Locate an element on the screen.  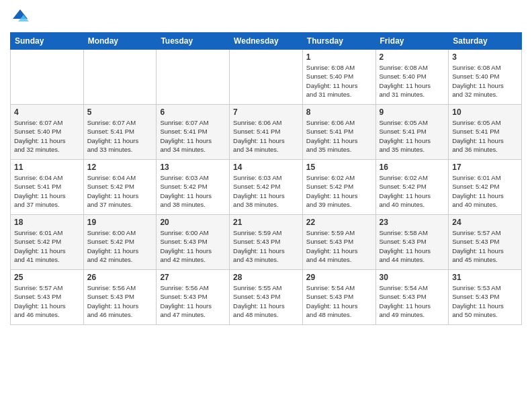
calendar-cell: 20Sunrise: 6:00 AM Sunset: 5:43 PM Dayli… is located at coordinates (193, 242).